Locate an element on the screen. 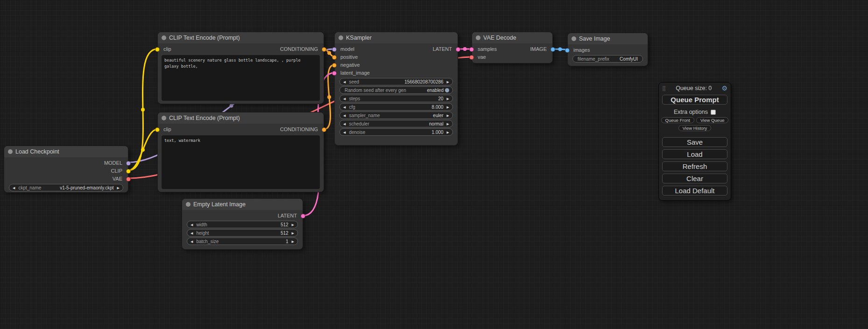 The image size is (868, 329). output-label-latent: LATENT is located at coordinates (288, 216).